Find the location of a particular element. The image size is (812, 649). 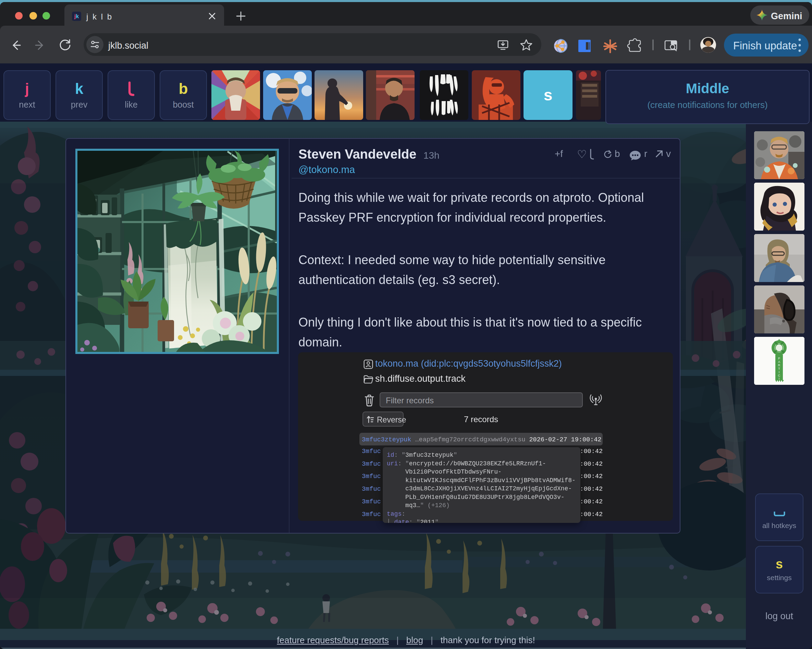

svg-text: P is located at coordinates (779, 359).